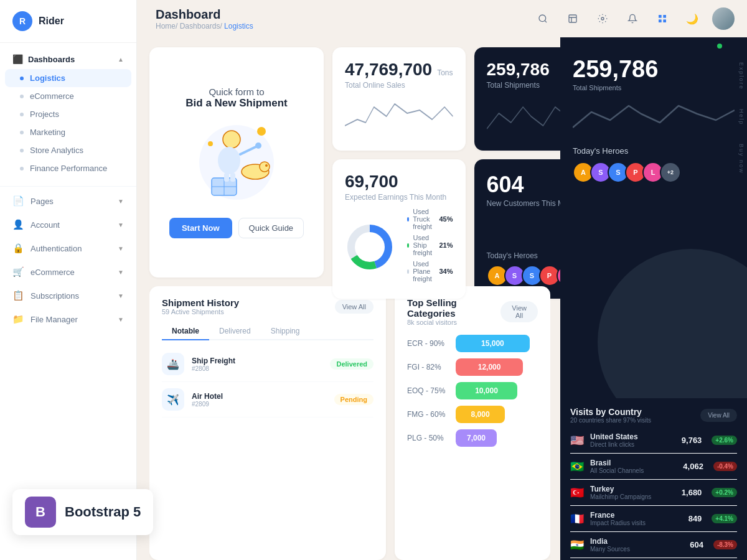 Image resolution: width=747 pixels, height=560 pixels. What do you see at coordinates (497, 367) in the screenshot?
I see `cat-fgi-bar: 12,000` at bounding box center [497, 367].